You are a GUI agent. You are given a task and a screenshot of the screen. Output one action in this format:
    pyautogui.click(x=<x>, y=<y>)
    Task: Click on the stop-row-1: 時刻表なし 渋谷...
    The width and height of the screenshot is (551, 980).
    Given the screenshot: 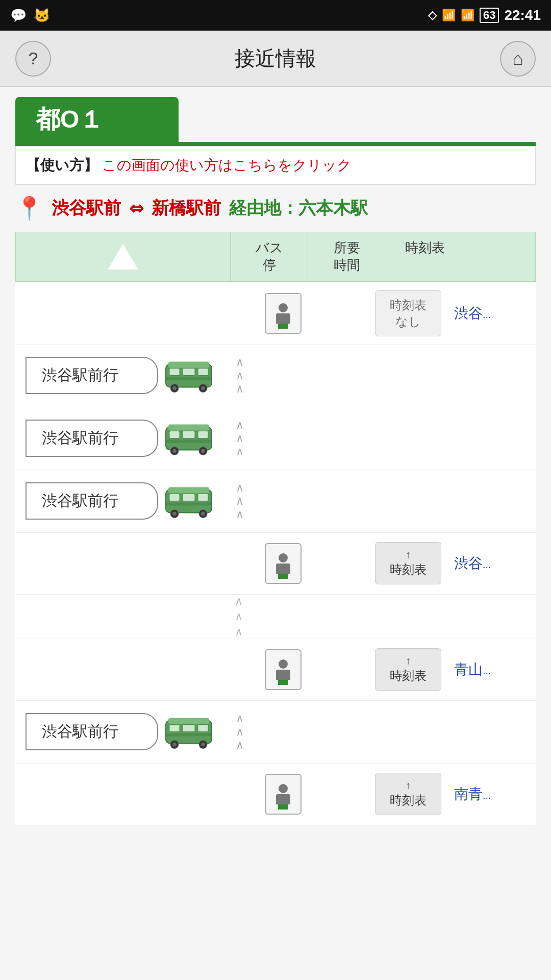 What is the action you would take?
    pyautogui.click(x=276, y=313)
    